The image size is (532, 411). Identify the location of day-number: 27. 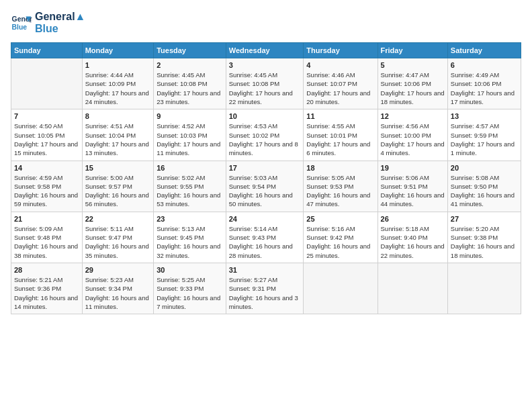
(484, 219).